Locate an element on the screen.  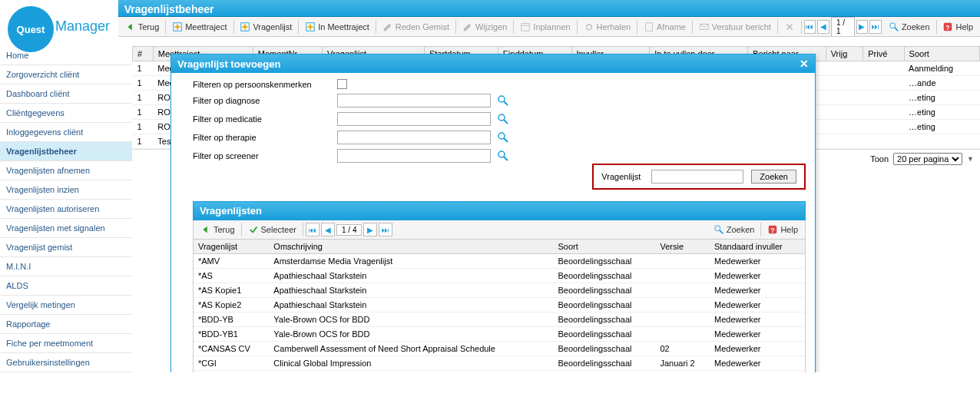
sidebar-item: Zorgoverzicht cliënt is located at coordinates (66, 75).